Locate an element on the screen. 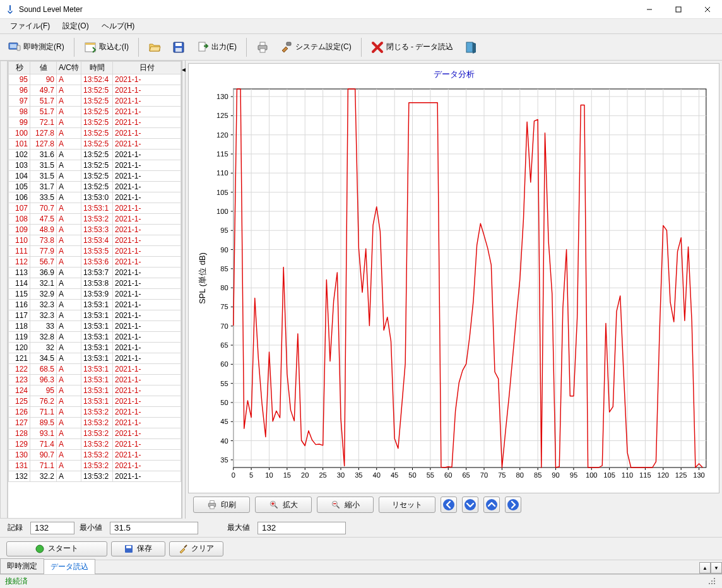  resize-grip is located at coordinates (713, 582).